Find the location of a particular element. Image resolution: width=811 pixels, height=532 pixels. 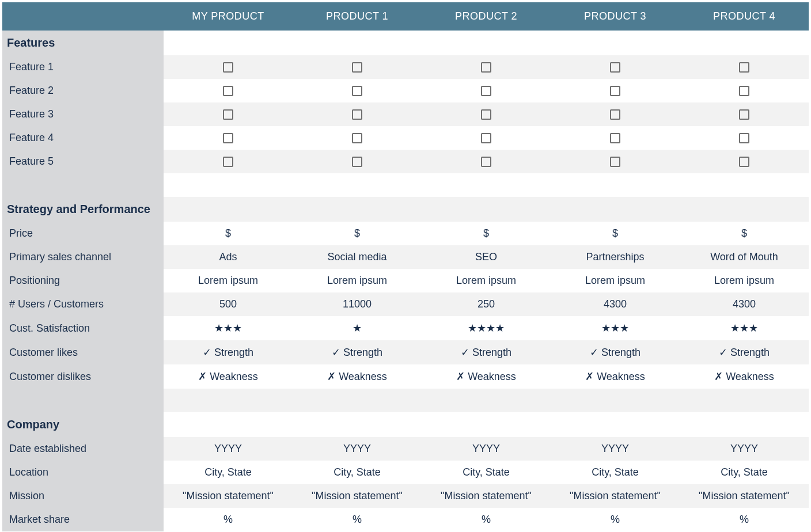

feature-row-0: Feature 1 is located at coordinates (406, 67).